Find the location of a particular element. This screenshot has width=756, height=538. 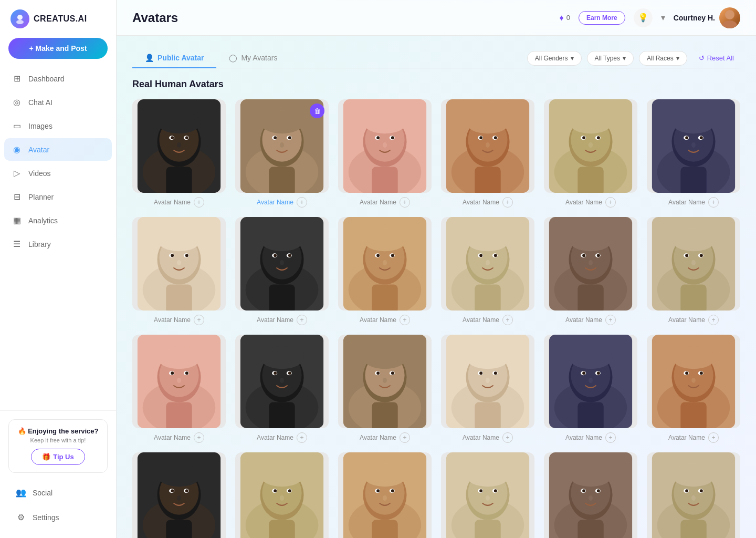

sidebar-item-planner: ⊟ Planner is located at coordinates (58, 196).